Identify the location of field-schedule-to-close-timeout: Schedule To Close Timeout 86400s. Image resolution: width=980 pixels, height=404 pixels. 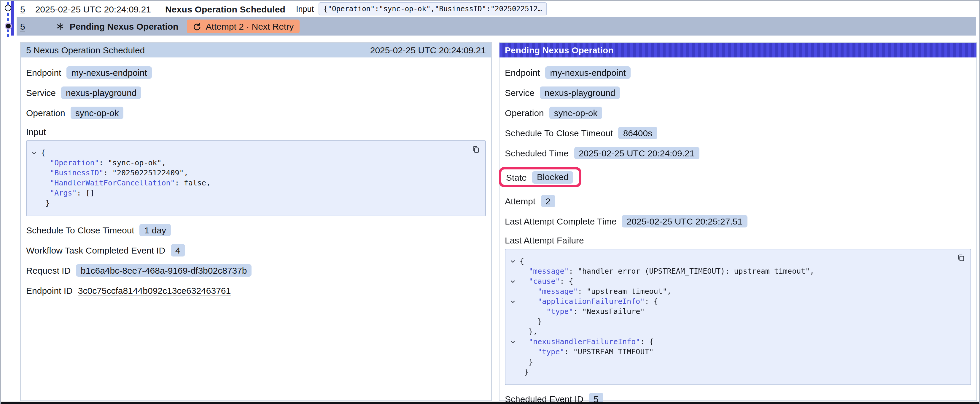
(738, 133).